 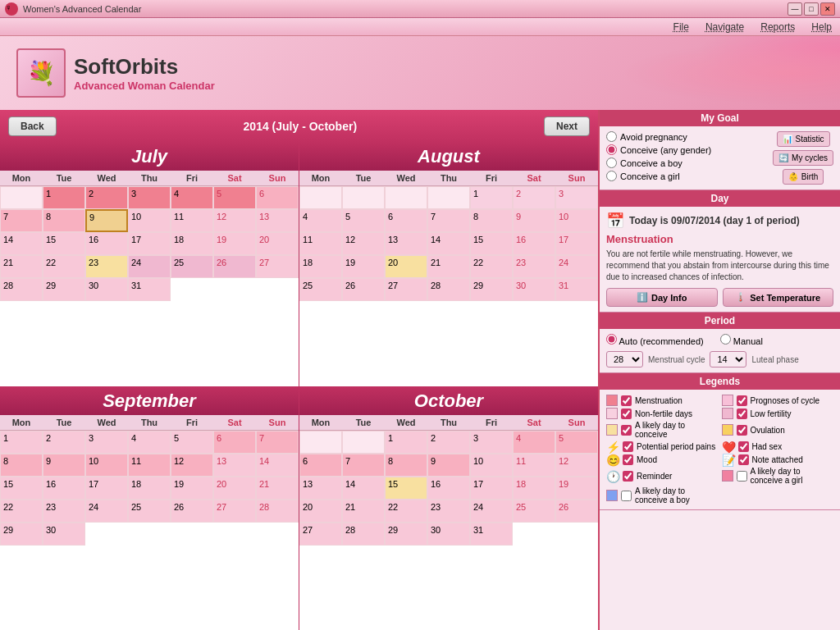 What do you see at coordinates (811, 9) in the screenshot?
I see `maximize-button: □` at bounding box center [811, 9].